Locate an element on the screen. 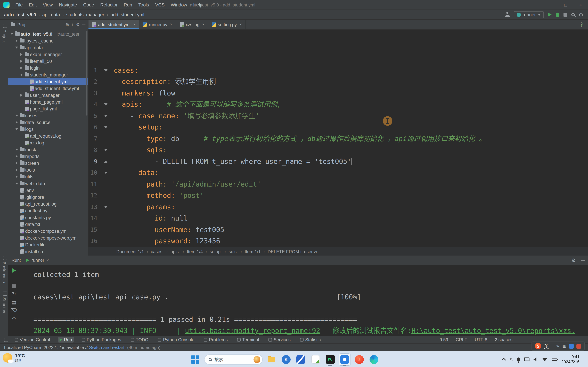 The width and height of the screenshot is (588, 367). breadcrumb-item: api_data is located at coordinates (51, 15).